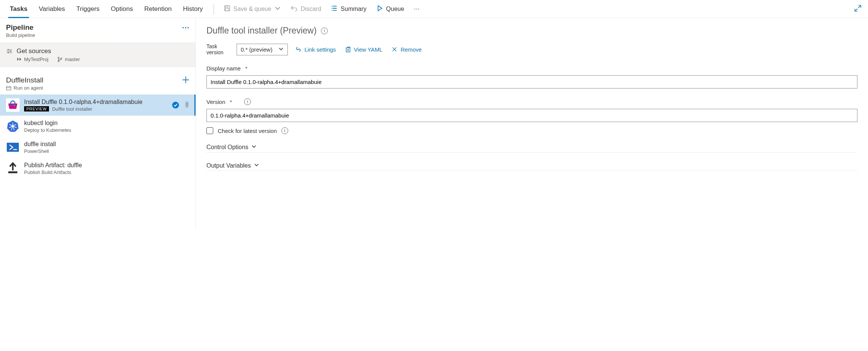 Image resolution: width=868 pixels, height=351 pixels. Describe the element at coordinates (210, 131) in the screenshot. I see `check-latest-checkbox` at that location.